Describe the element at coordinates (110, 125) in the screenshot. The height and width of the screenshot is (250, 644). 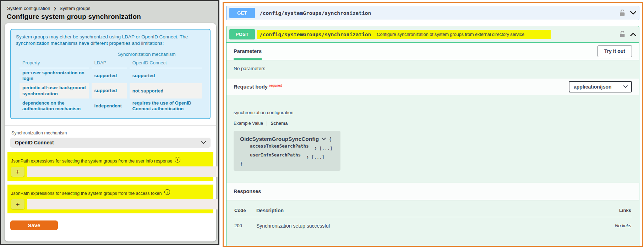
I see `divider` at that location.